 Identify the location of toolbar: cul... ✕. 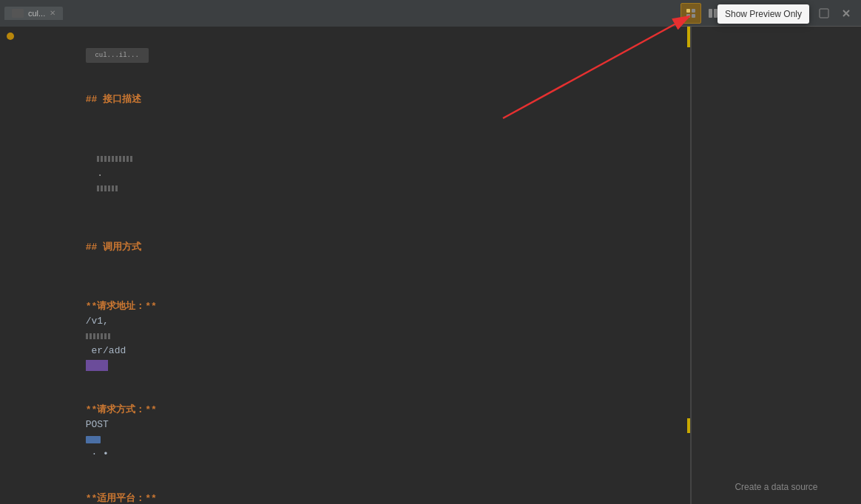
(430, 13).